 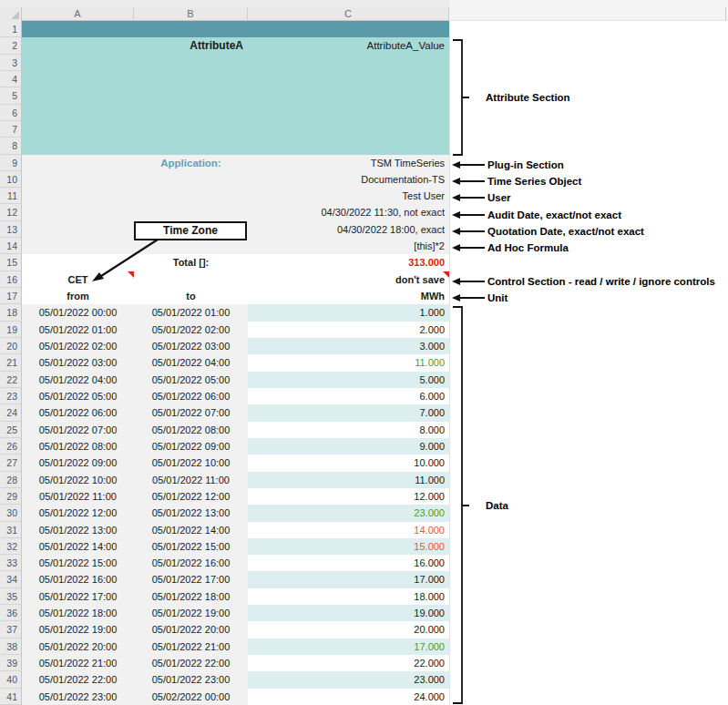 What do you see at coordinates (78, 496) in the screenshot?
I see `cell-from: 05/01/2022 11:00` at bounding box center [78, 496].